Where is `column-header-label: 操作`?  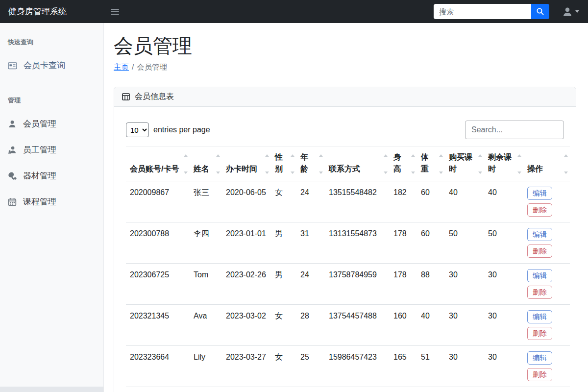 column-header-label: 操作 is located at coordinates (535, 169).